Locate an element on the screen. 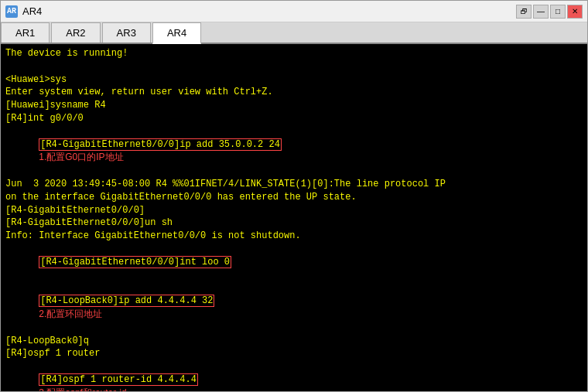 The image size is (588, 392). minimize-button: — is located at coordinates (541, 12).